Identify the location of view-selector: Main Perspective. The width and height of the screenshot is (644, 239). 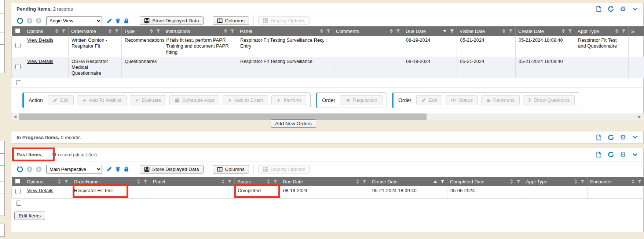
(74, 169).